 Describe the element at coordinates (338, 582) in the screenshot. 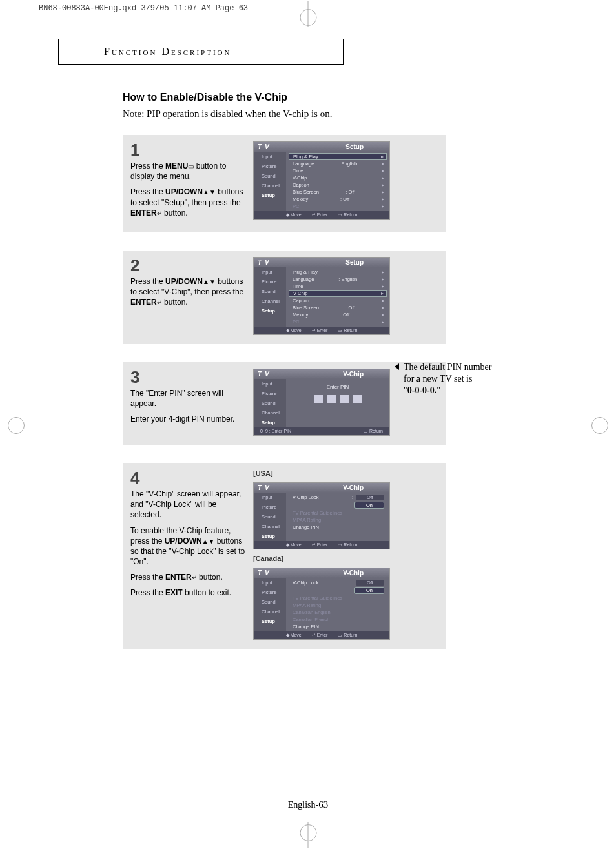

I see `vchip-lock-row: V-Chip Lock : Off` at that location.